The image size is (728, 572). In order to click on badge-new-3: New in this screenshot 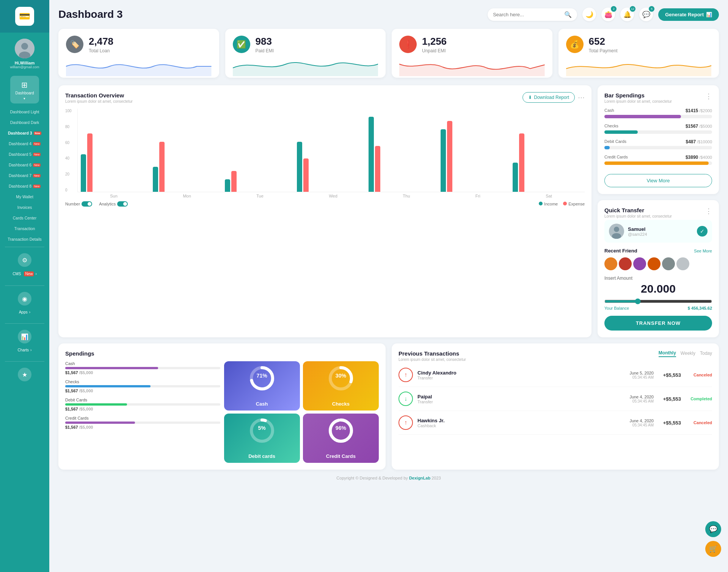, I will do `click(38, 133)`.